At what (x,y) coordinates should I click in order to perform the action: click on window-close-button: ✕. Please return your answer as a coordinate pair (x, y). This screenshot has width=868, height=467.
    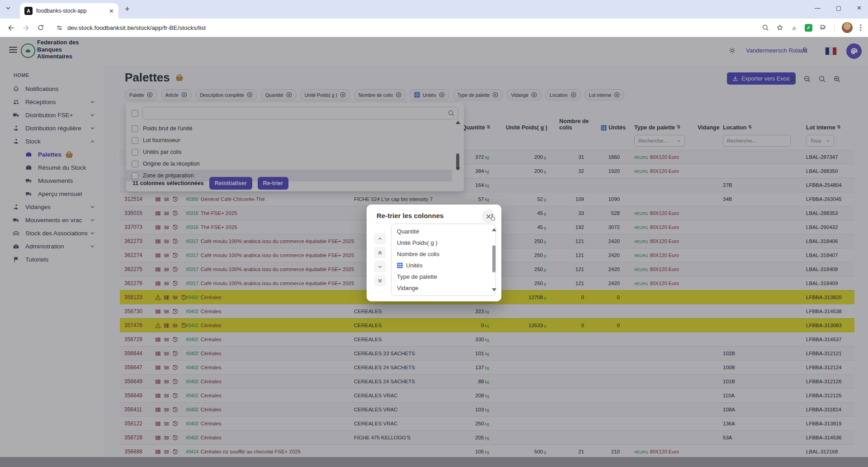
    Looking at the image, I should click on (859, 8).